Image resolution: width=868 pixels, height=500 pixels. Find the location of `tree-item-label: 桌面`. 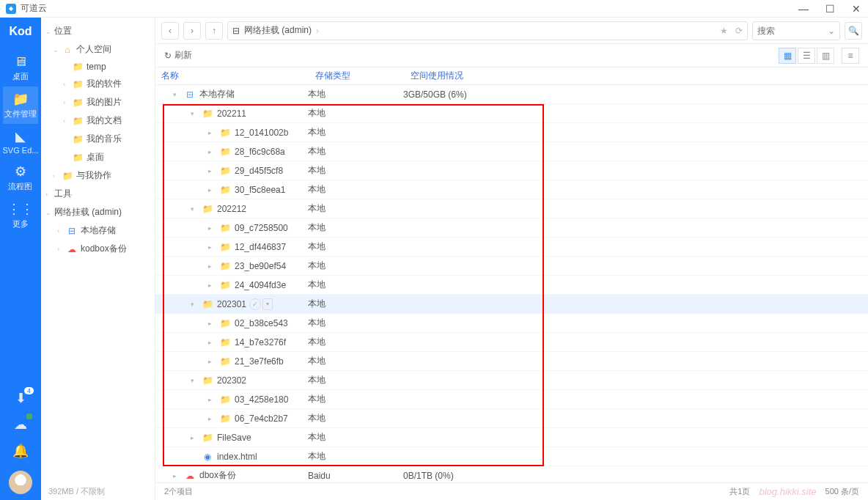

tree-item-label: 桌面 is located at coordinates (95, 157).